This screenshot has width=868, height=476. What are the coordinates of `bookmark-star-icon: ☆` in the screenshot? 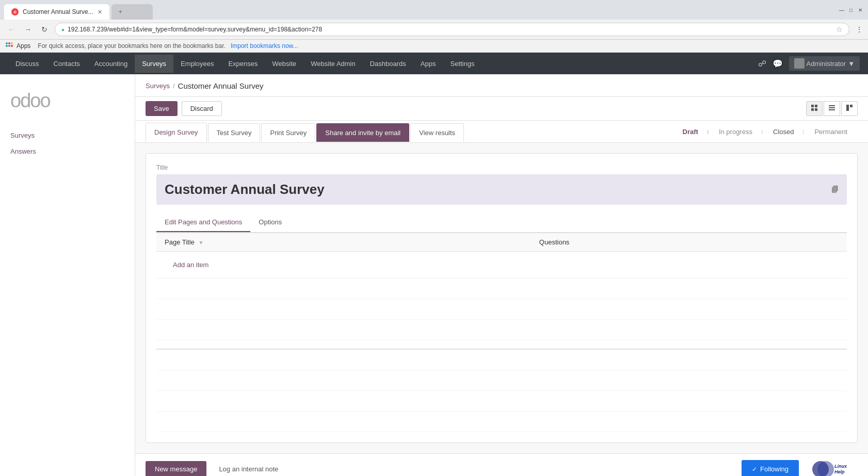 It's located at (839, 29).